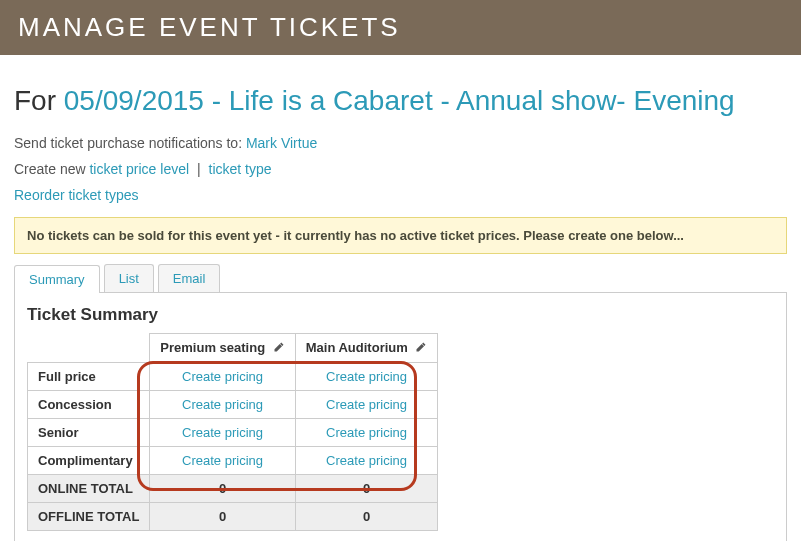 Image resolution: width=801 pixels, height=541 pixels. Describe the element at coordinates (89, 433) in the screenshot. I see `row-label: Senior` at that location.